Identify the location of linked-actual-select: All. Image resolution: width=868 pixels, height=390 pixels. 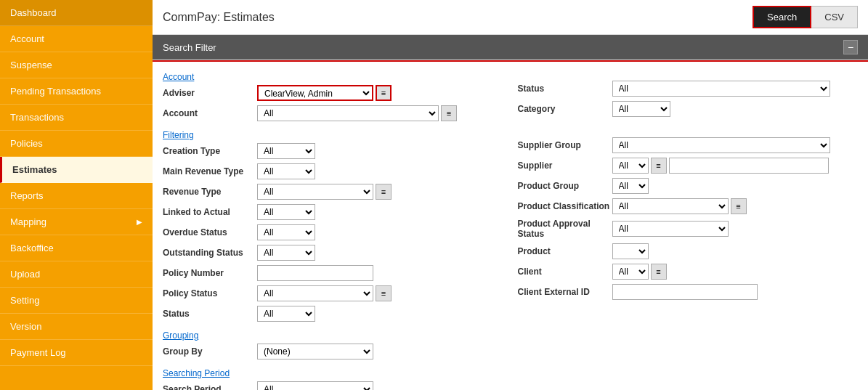
(286, 212).